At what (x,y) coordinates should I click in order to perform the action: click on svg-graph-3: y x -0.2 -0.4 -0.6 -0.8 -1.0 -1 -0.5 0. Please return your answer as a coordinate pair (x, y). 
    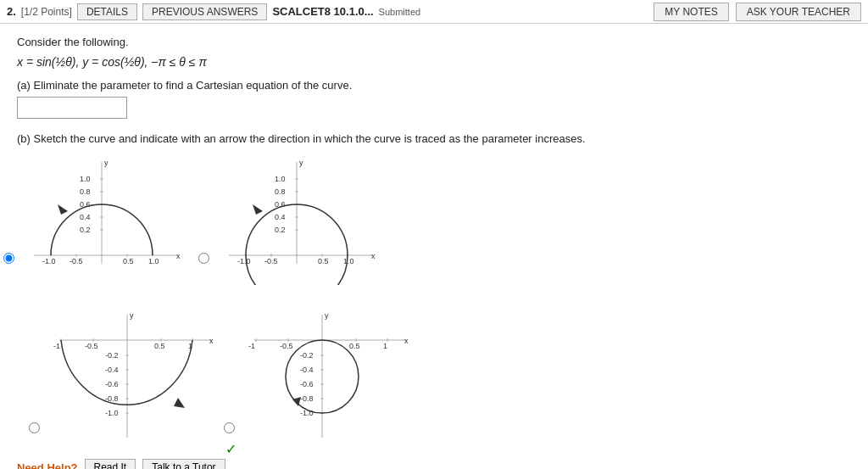
    Looking at the image, I should click on (131, 374).